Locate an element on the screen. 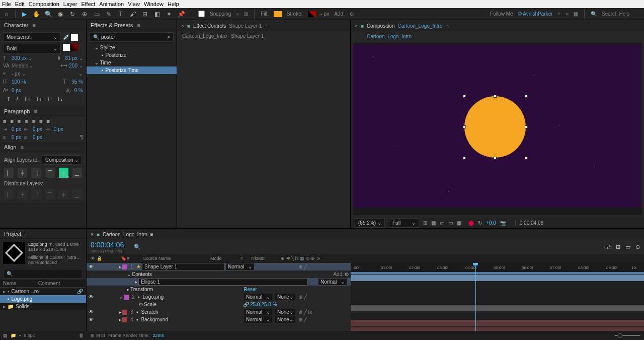  align-bottom-btn: ▁ is located at coordinates (77, 173).